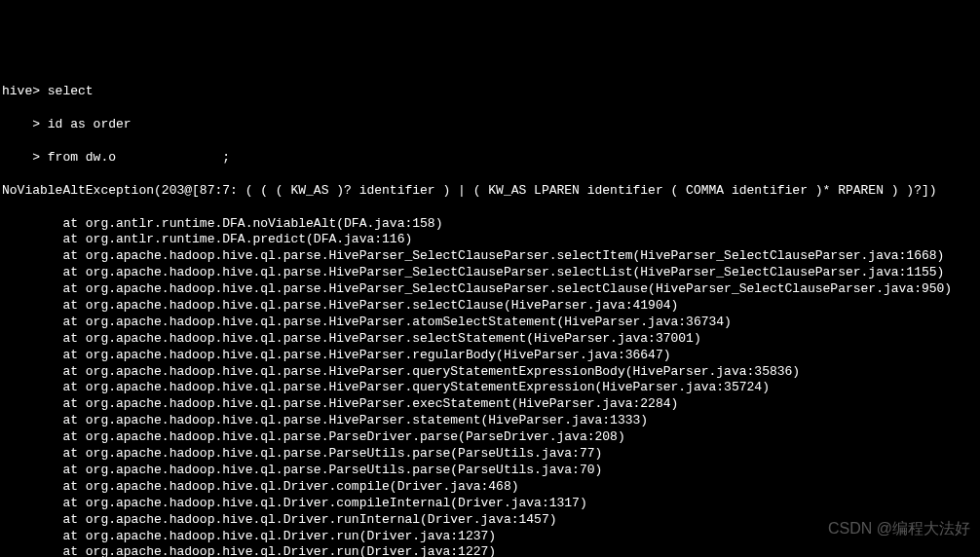  I want to click on hive-prompt-line-1: hive> select, so click(490, 92).